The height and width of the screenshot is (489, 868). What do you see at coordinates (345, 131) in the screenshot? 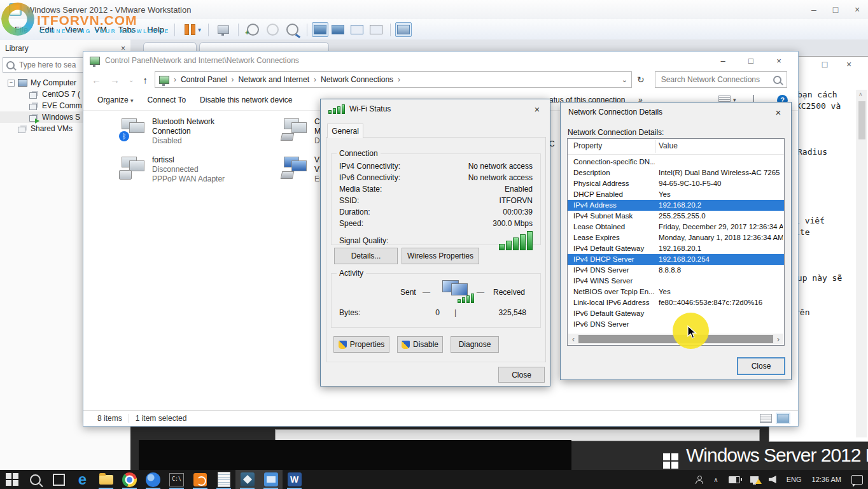
I see `tab-general: General` at bounding box center [345, 131].